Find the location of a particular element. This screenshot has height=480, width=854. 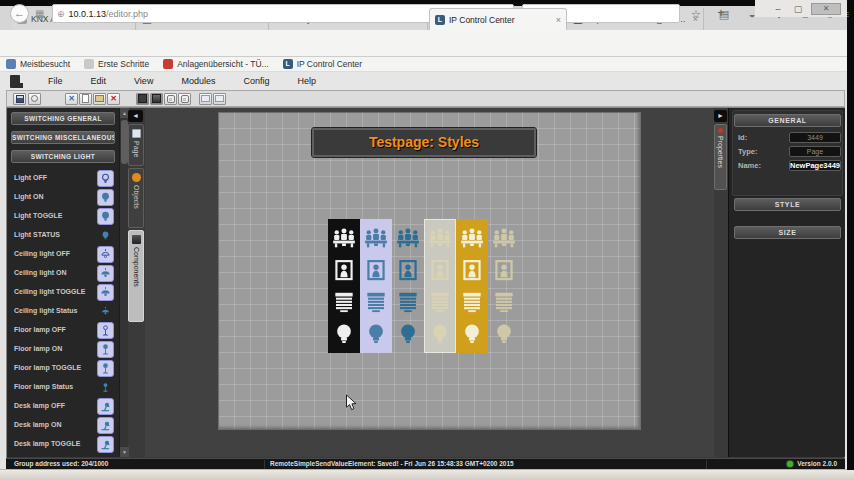

sidebar-item: Floor lamp ON is located at coordinates (63, 350).